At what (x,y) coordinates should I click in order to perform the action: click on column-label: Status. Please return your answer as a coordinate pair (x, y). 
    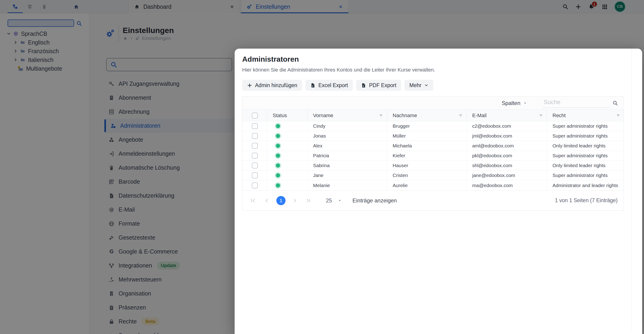
    Looking at the image, I should click on (280, 115).